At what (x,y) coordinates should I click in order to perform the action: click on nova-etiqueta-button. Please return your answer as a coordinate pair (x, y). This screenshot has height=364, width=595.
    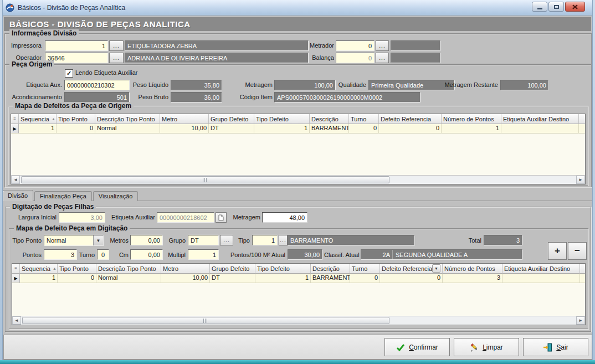
    Looking at the image, I should click on (221, 217).